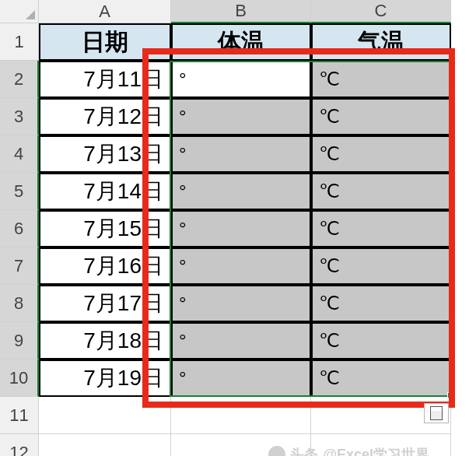 Image resolution: width=476 pixels, height=456 pixels. Describe the element at coordinates (105, 191) in the screenshot. I see `cell-A5: 7月14日` at that location.